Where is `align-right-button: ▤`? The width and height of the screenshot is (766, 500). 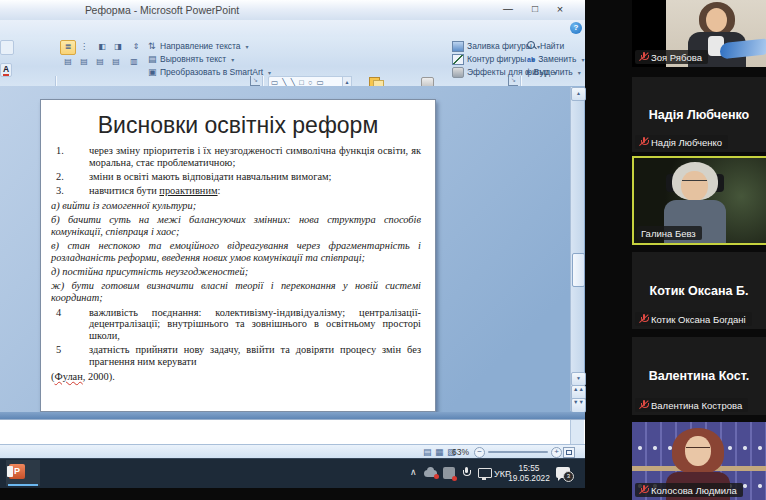
align-right-button: ▤ is located at coordinates (100, 62).